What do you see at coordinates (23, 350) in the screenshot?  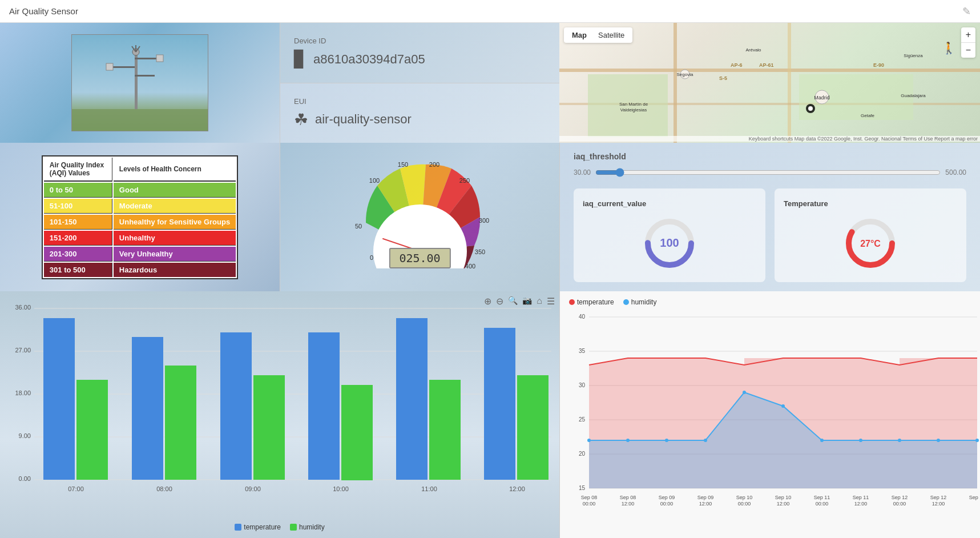 I see `svg-text: 27.00` at bounding box center [23, 350].